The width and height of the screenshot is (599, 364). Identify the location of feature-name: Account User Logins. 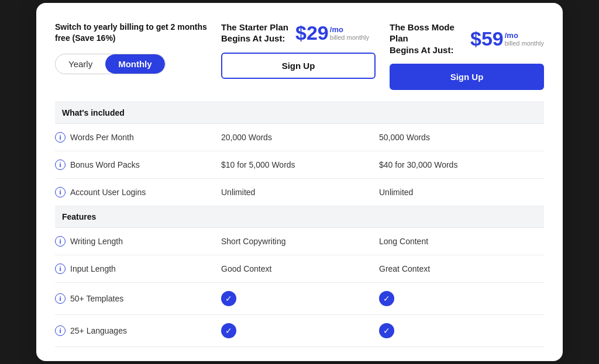
(108, 192).